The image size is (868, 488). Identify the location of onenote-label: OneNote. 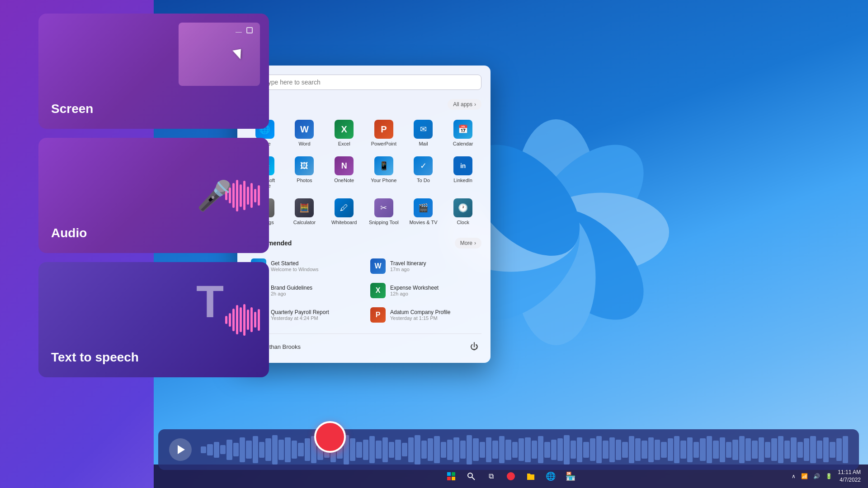
(344, 180).